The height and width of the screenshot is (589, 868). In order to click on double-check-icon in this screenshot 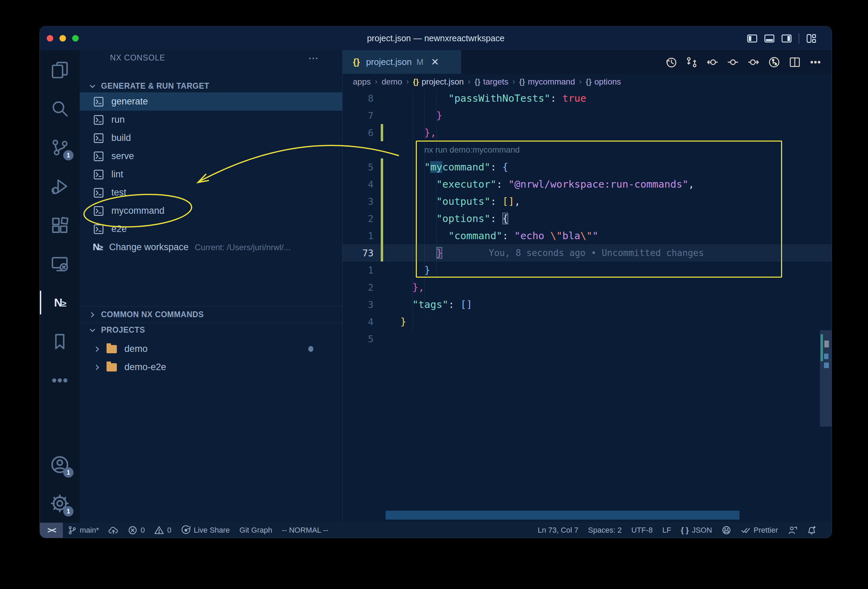, I will do `click(745, 530)`.